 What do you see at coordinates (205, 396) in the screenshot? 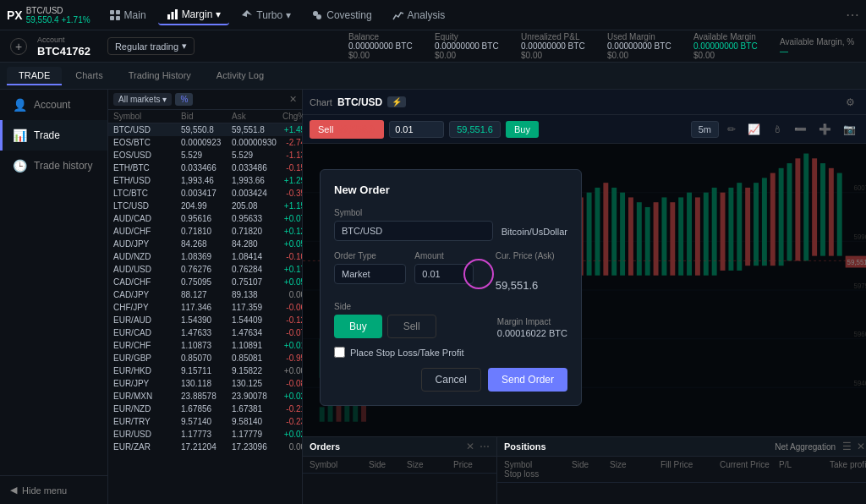
I see `symbol-row: EUR/MXN 23.88578 23.90078 +0.02%` at bounding box center [205, 396].